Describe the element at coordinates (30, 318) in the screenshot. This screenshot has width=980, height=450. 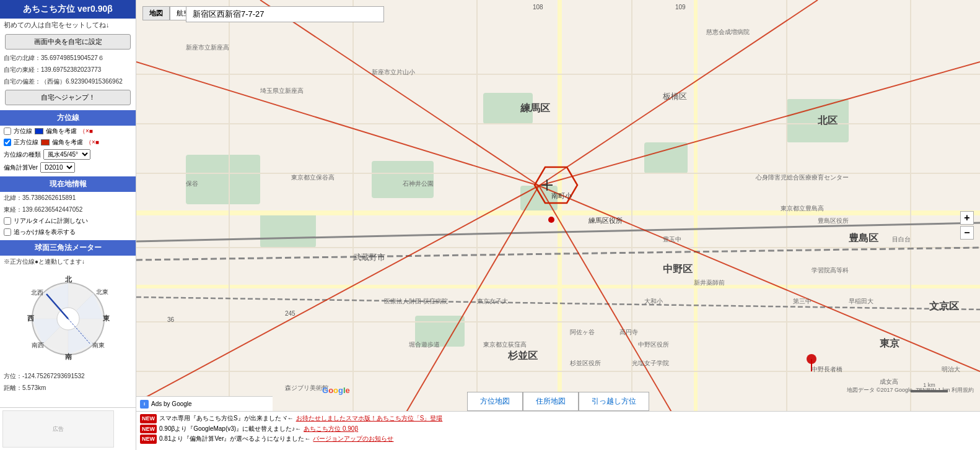
I see `svg-text: 西` at that location.